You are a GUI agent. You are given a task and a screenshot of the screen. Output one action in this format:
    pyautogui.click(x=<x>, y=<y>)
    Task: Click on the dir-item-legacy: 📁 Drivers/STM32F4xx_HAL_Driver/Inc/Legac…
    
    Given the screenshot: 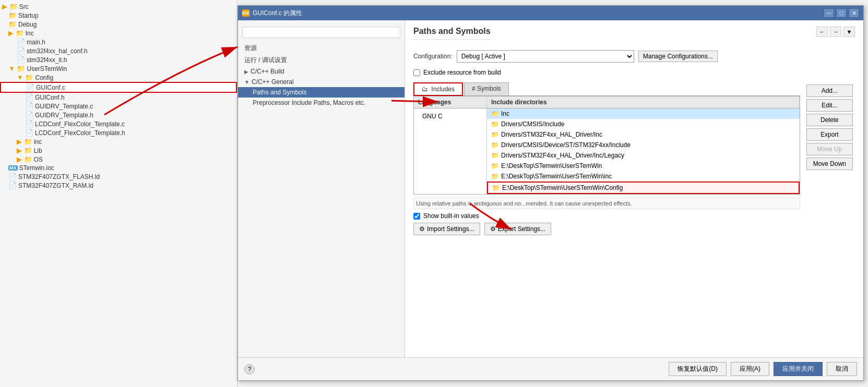 What is the action you would take?
    pyautogui.click(x=643, y=155)
    